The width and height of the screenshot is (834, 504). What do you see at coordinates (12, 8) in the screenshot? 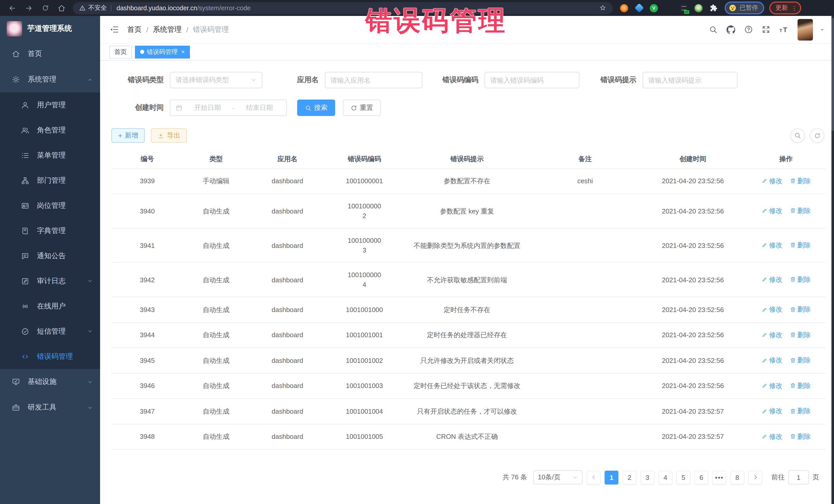
I see `browser-back-icon` at bounding box center [12, 8].